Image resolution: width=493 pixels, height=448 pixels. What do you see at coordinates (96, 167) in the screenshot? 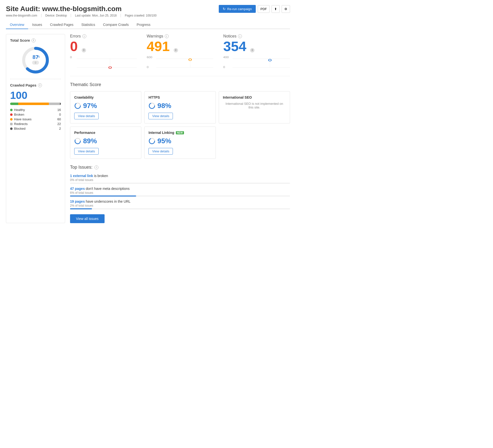
I see `top-issues-info-icon: i` at bounding box center [96, 167].